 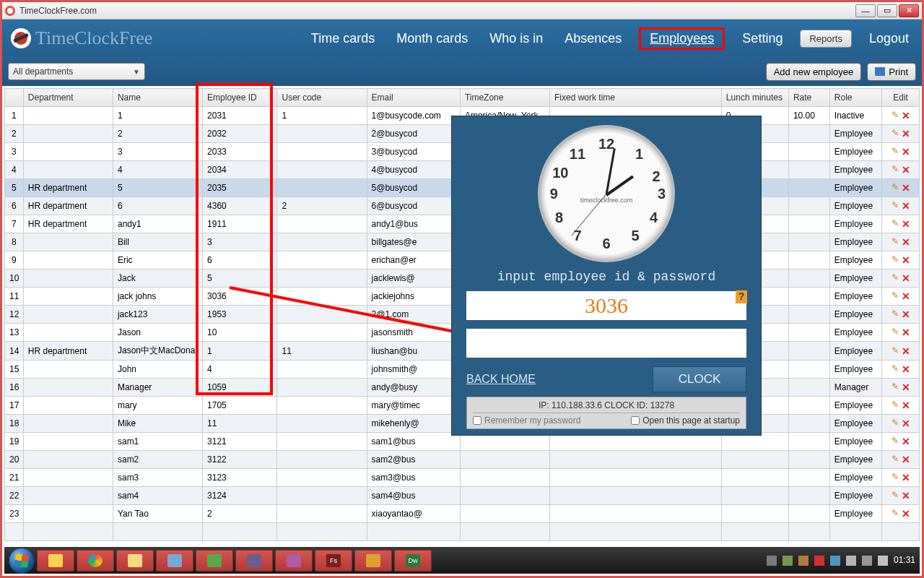 What do you see at coordinates (413, 98) in the screenshot?
I see `col-email: Email` at bounding box center [413, 98].